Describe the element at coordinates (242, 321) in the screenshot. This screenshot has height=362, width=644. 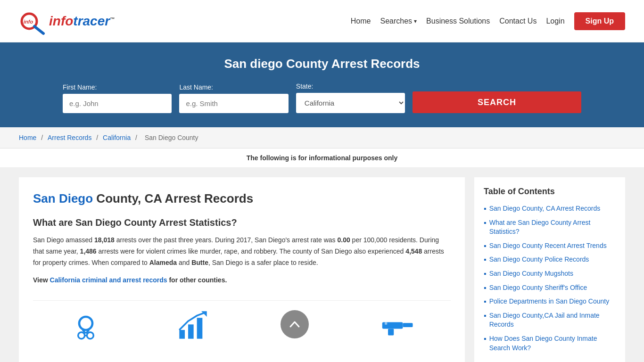
I see `icons-row` at that location.